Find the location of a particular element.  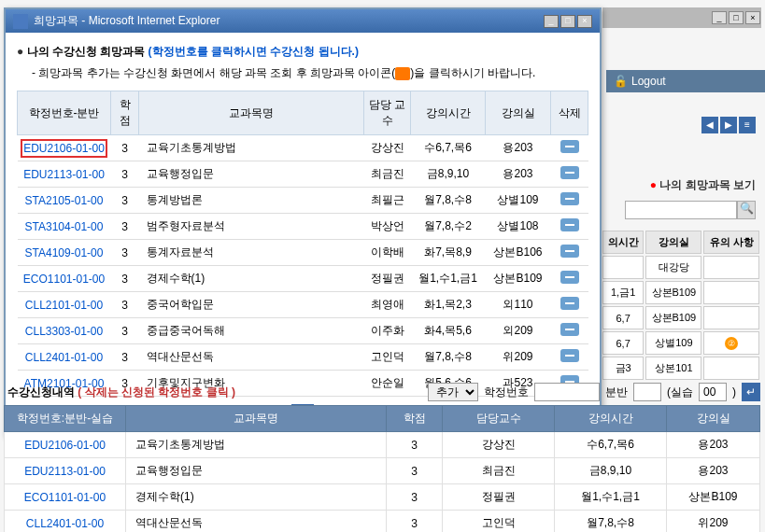

cell-code: CLL3303-01-00 is located at coordinates (64, 331).